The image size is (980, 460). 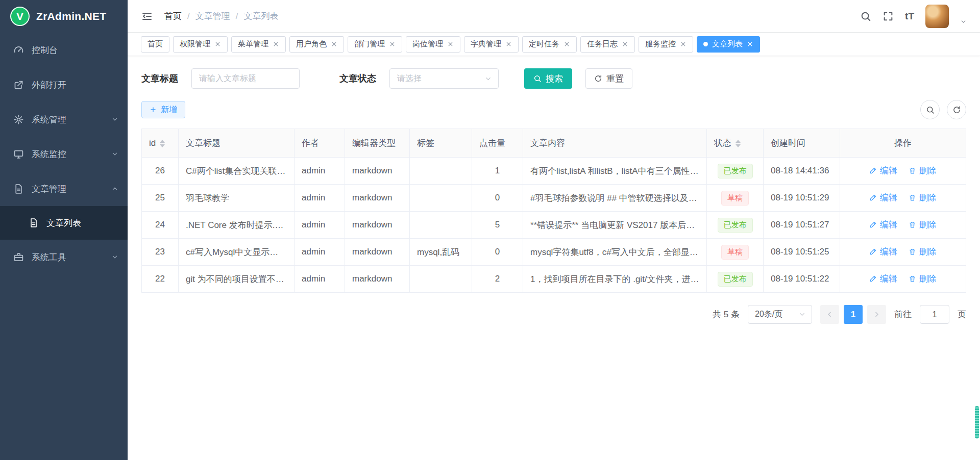 I want to click on cell-status: 草稿, so click(x=735, y=252).